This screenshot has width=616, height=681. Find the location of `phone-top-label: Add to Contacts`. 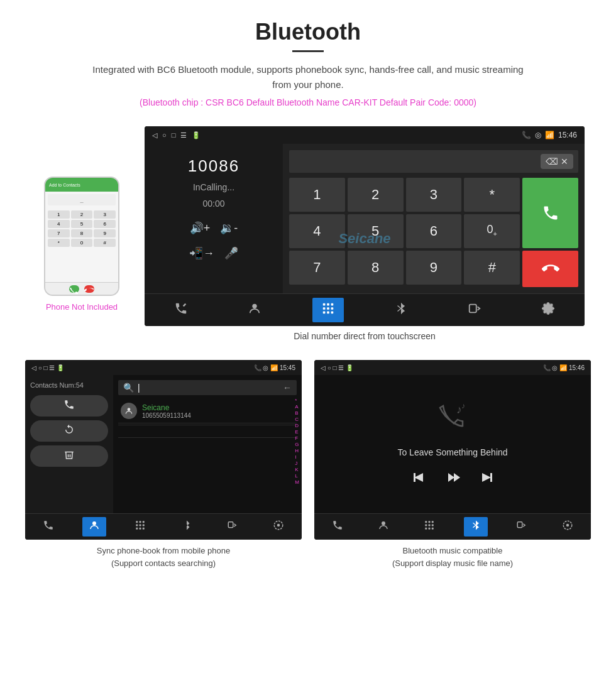

phone-top-label: Add to Contacts is located at coordinates (65, 185).